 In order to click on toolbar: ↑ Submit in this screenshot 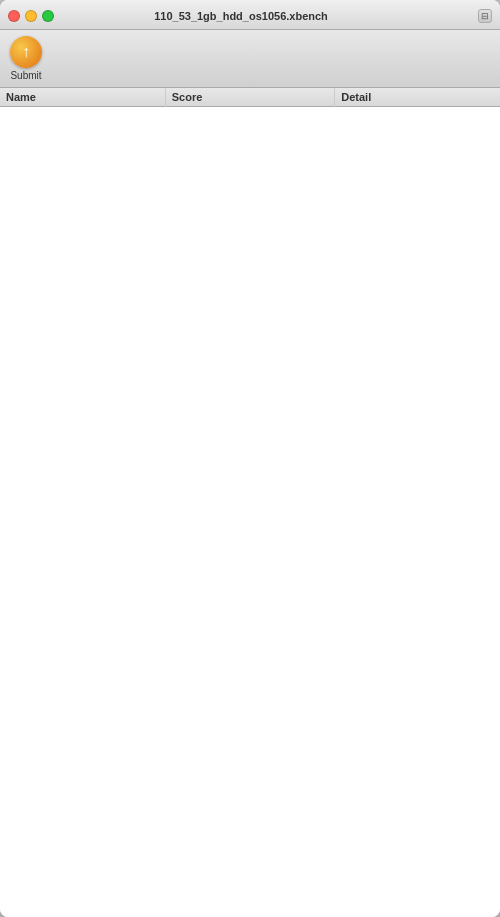, I will do `click(250, 59)`.